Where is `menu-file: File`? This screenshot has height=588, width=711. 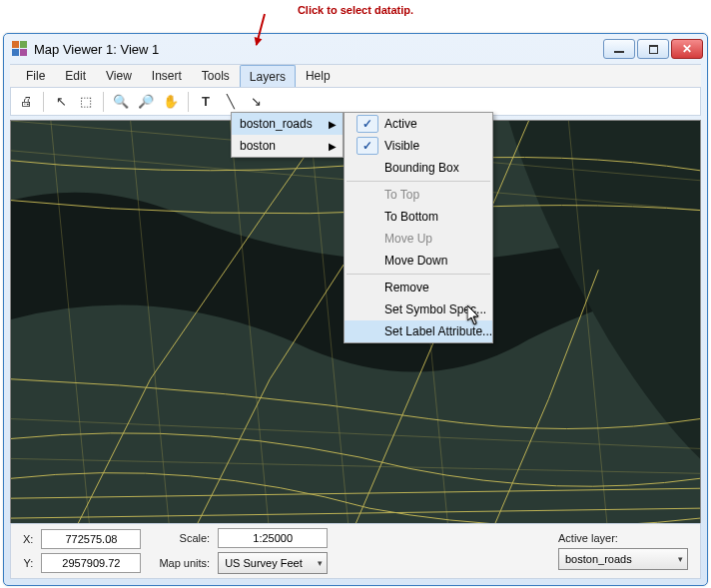 menu-file: File is located at coordinates (36, 76).